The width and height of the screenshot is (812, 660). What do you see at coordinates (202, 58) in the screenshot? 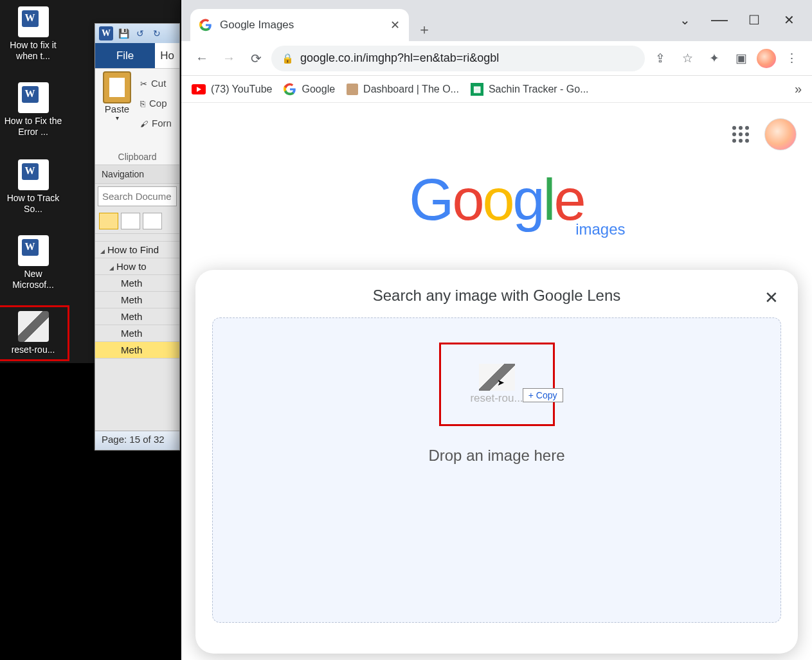
I see `back-button: ←` at bounding box center [202, 58].